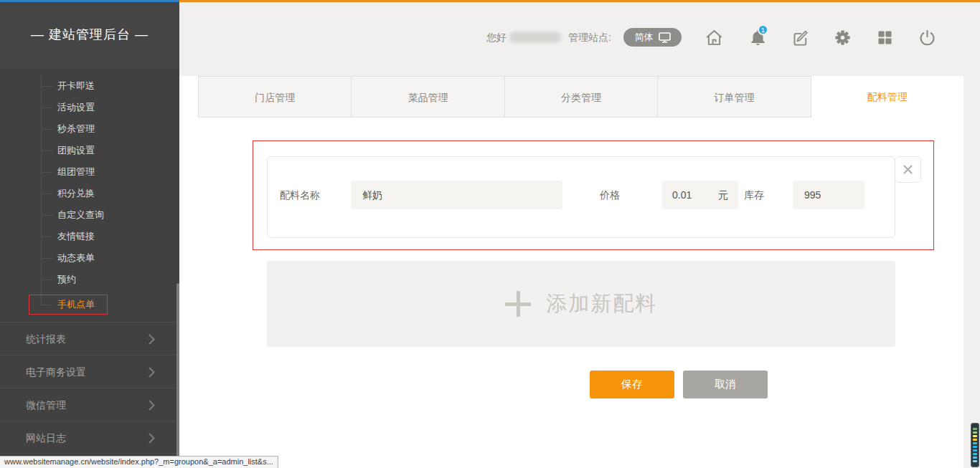  What do you see at coordinates (90, 338) in the screenshot?
I see `sidebar-section-statistics: 统计报表` at bounding box center [90, 338].